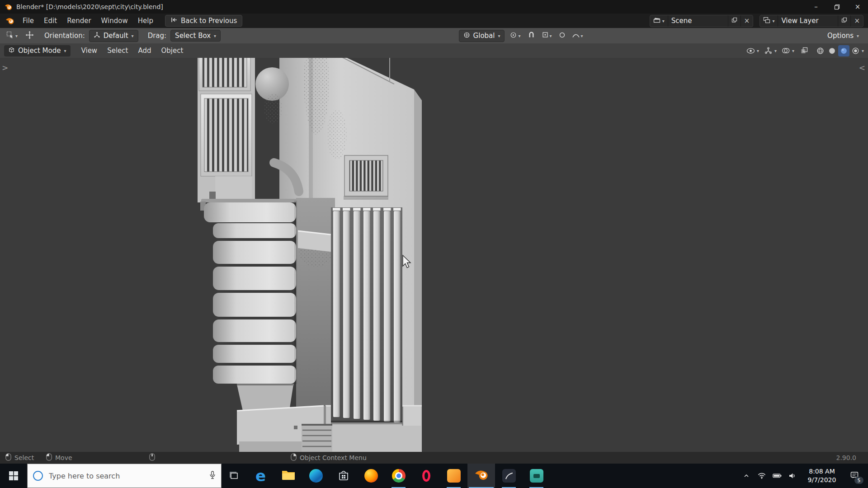  Describe the element at coordinates (793, 476) in the screenshot. I see `speaker-icon` at that location.